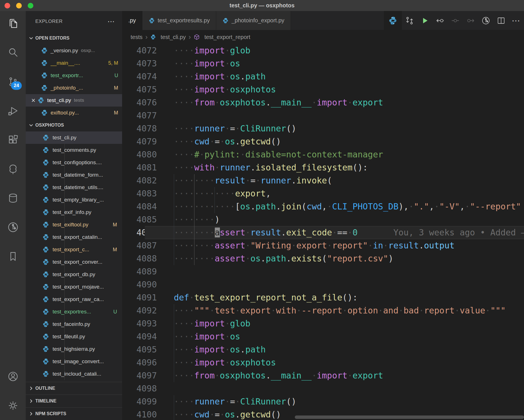 The width and height of the screenshot is (524, 420). Describe the element at coordinates (440, 20) in the screenshot. I see `step-back-button` at that location.